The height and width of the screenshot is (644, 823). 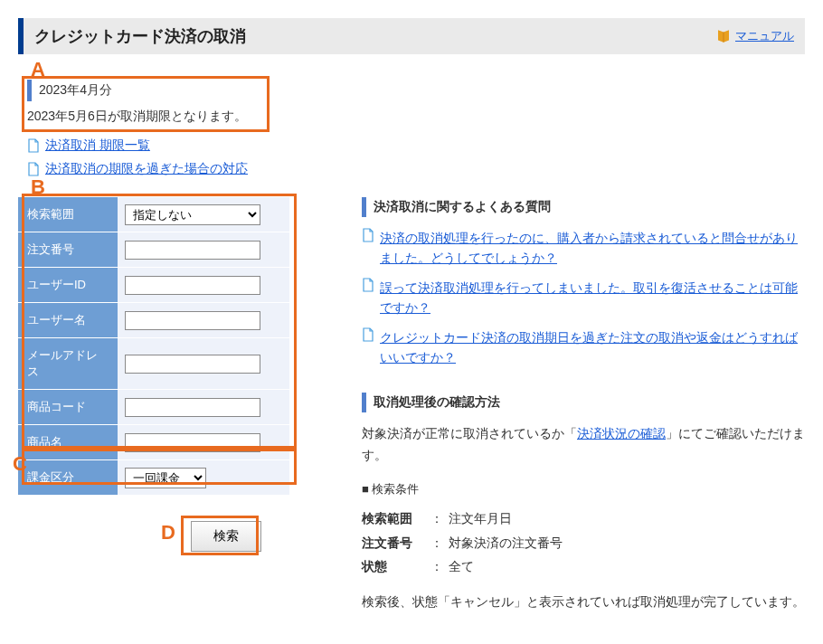 What do you see at coordinates (394, 519) in the screenshot?
I see `cond-label-range: 検索範囲` at bounding box center [394, 519].